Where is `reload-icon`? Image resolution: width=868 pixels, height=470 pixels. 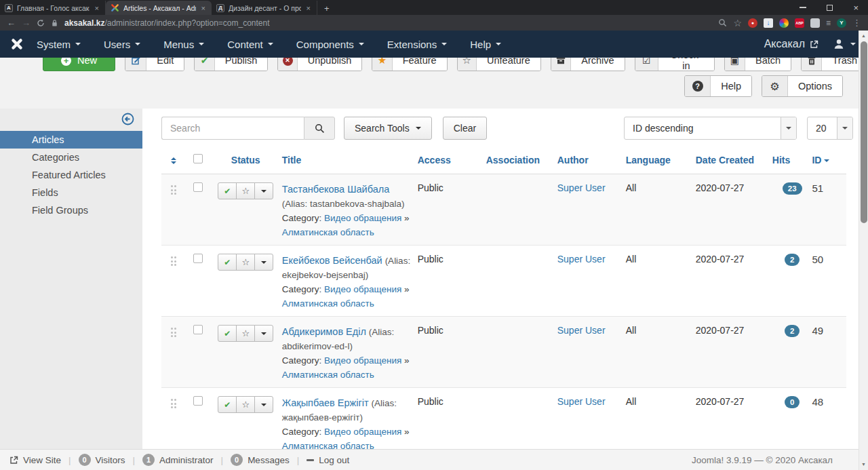
reload-icon is located at coordinates (41, 23).